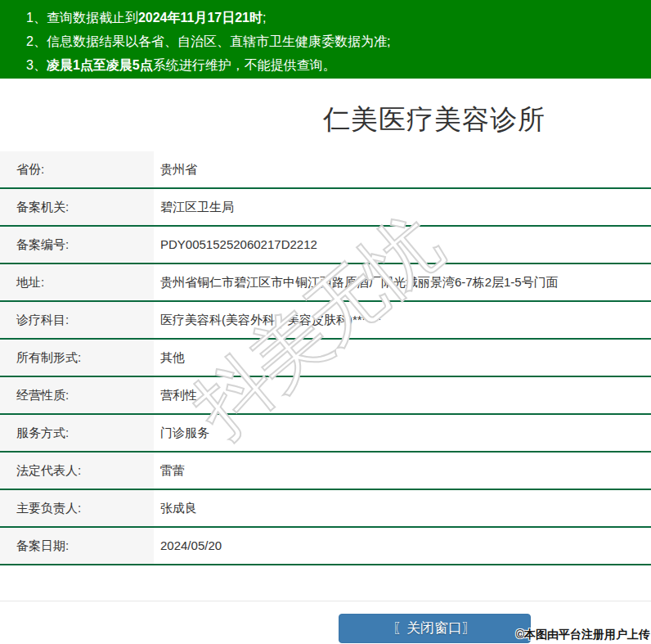 This screenshot has height=644, width=651. What do you see at coordinates (100, 65) in the screenshot?
I see `notice-3-bold: 凌晨1点至凌晨5点` at bounding box center [100, 65].